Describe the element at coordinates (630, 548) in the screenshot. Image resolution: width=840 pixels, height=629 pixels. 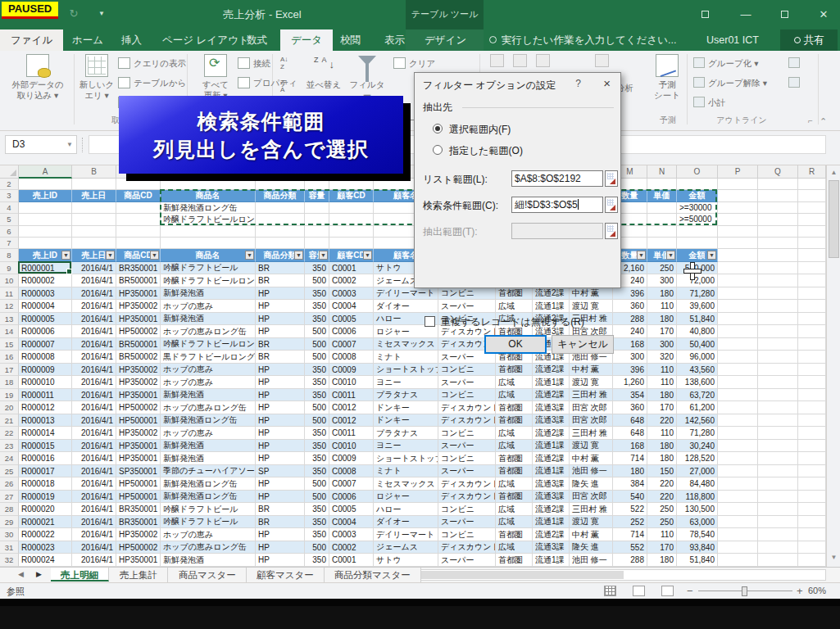
I see `cell-M31: 552` at that location.